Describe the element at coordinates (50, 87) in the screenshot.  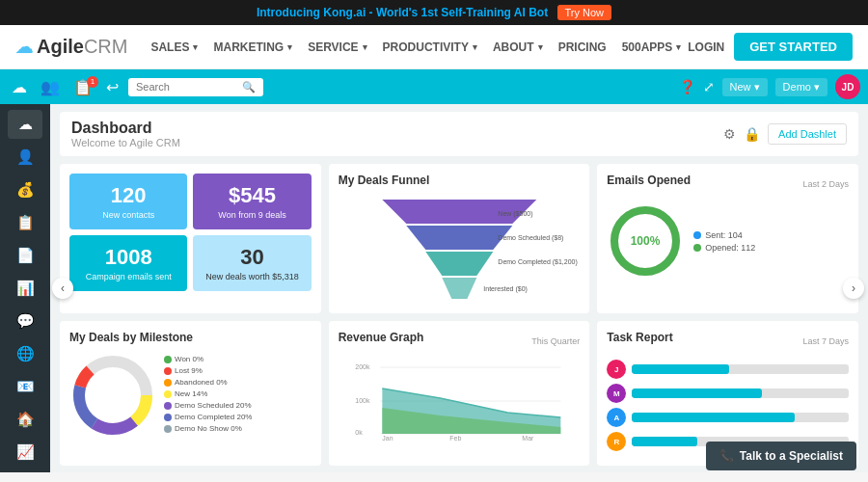
I see `contacts-icon-wrapper: 👥` at that location.